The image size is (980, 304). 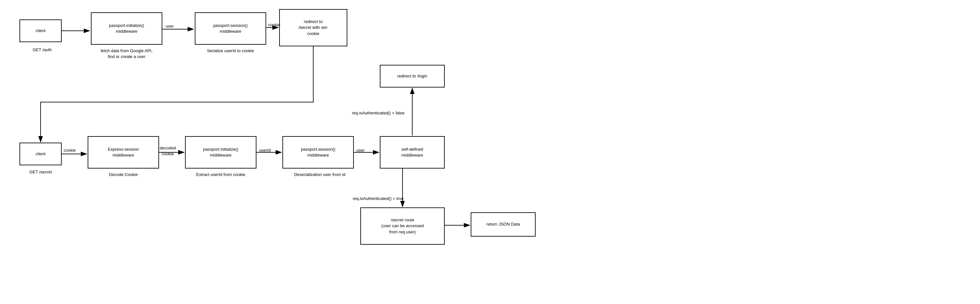 What do you see at coordinates (127, 28) in the screenshot?
I see `passport-init-top-box: passport.initialize()middleware` at bounding box center [127, 28].